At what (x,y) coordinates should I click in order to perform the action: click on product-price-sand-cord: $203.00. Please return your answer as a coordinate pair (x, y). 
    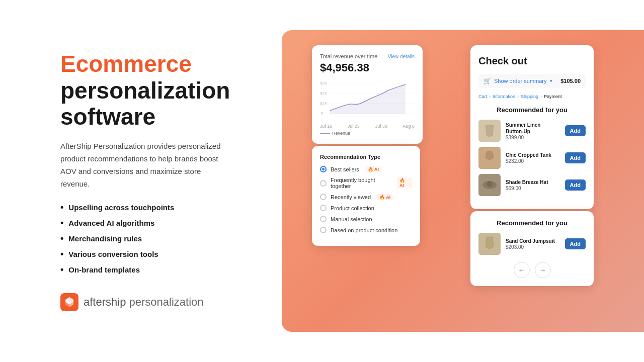
    Looking at the image, I should click on (533, 247).